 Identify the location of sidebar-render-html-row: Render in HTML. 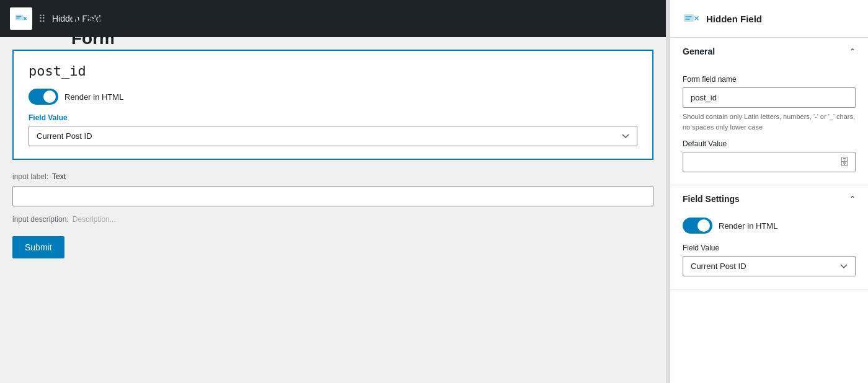
(769, 226).